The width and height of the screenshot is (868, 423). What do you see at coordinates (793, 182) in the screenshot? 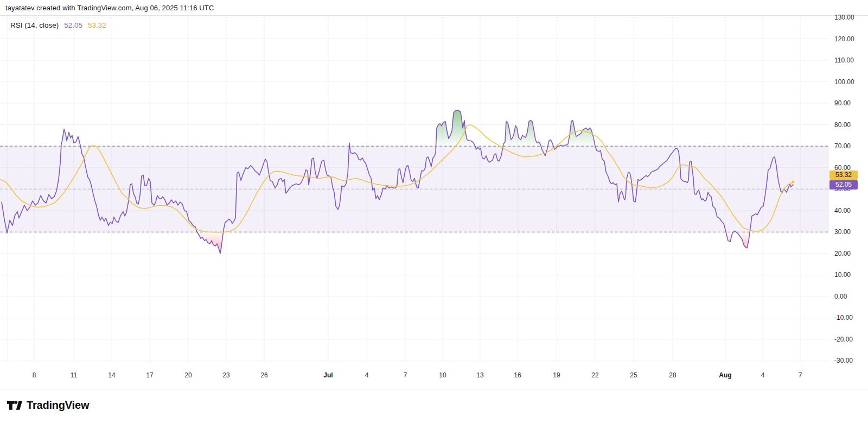
I see `ma-end-marker` at bounding box center [793, 182].